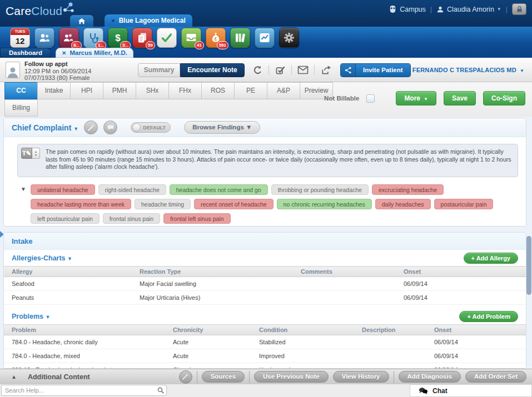  Describe the element at coordinates (87, 91) in the screenshot. I see `note-tab-hpi: HPI` at that location.